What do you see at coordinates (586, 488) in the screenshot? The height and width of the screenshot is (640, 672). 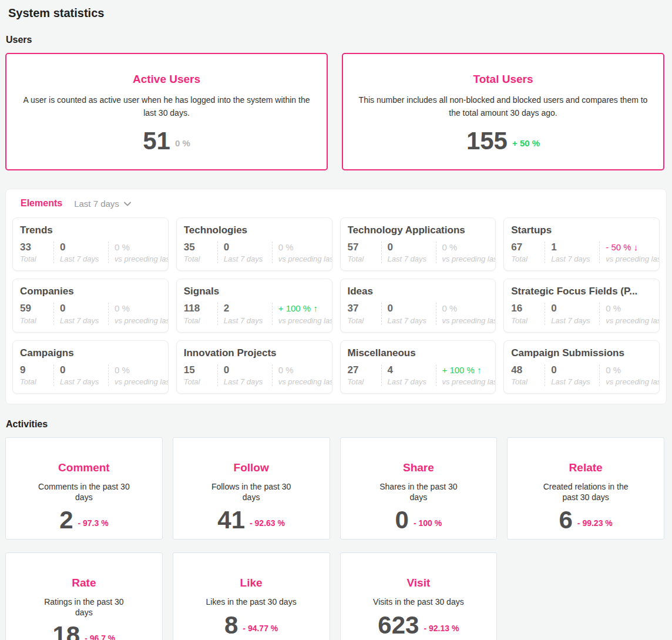 I see `activity-stat-card: Relate Created relations in the past 30 …` at bounding box center [586, 488].